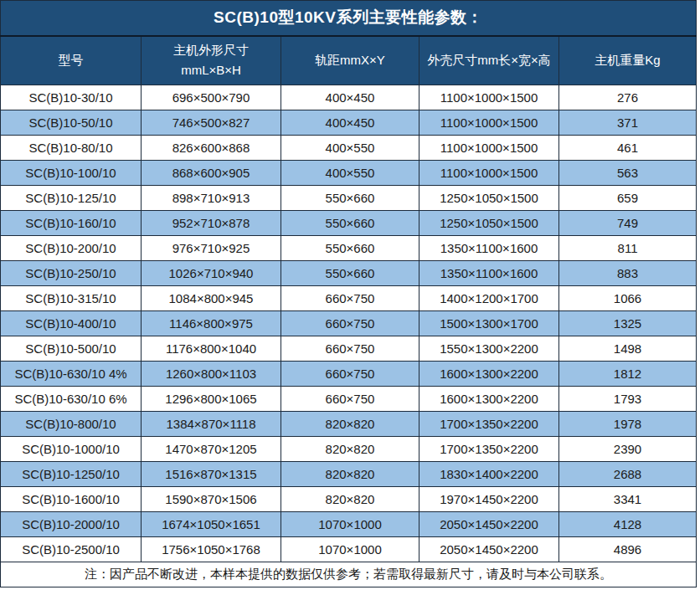  Describe the element at coordinates (628, 449) in the screenshot. I see `cell: 2390` at that location.